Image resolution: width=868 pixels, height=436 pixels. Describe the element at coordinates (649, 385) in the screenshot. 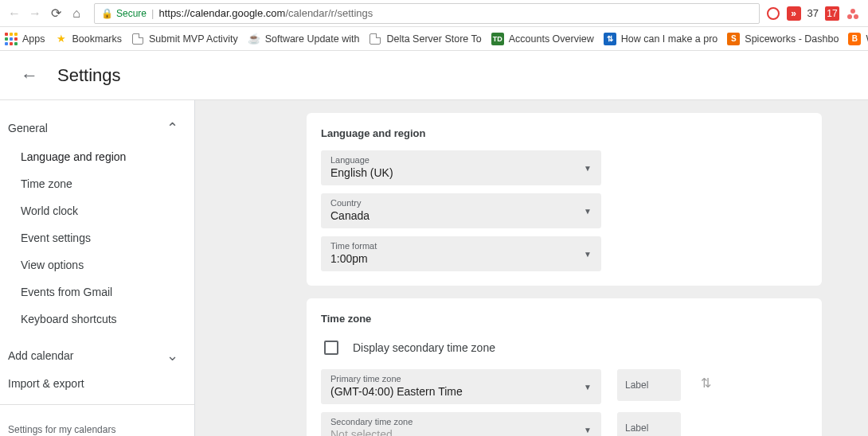

I see `primary-timezone-label-input: Label` at that location.